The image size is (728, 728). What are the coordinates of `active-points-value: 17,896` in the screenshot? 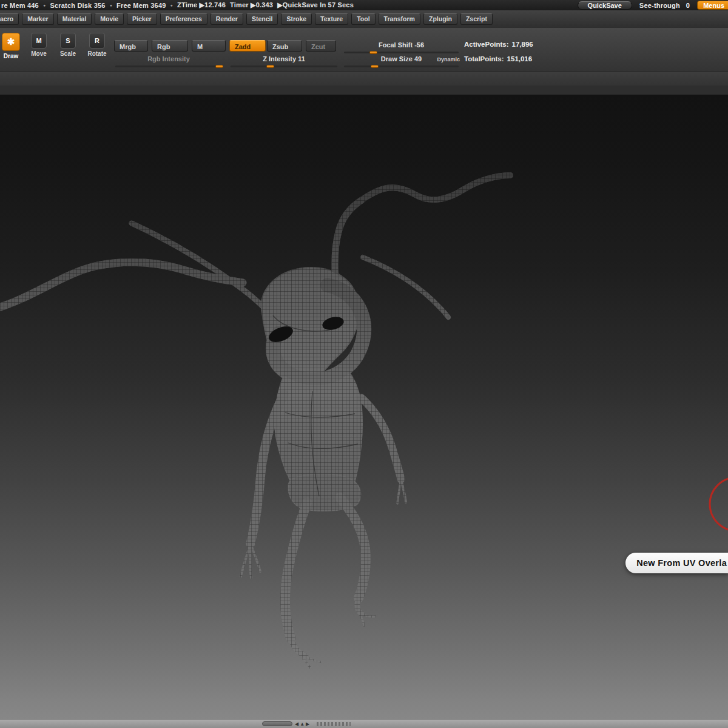 It's located at (523, 44).